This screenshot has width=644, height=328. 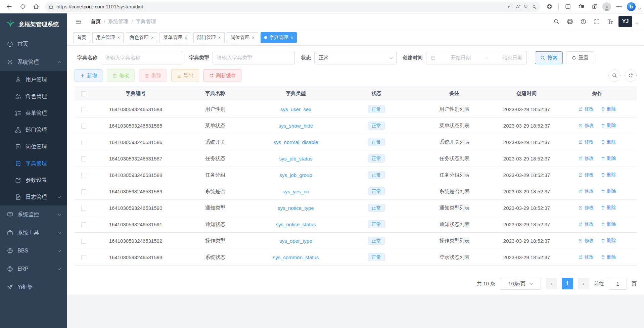 I want to click on sidebar-item-role-mgmt: 角色管理, so click(x=34, y=96).